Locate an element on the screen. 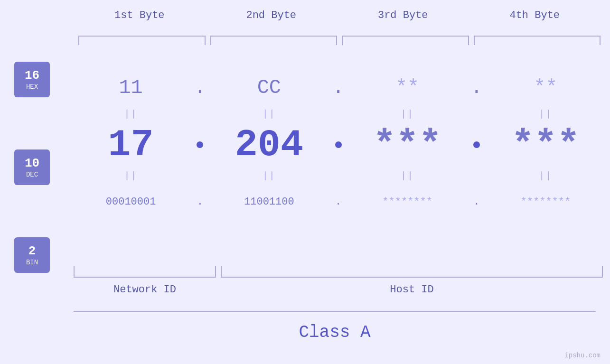 This screenshot has width=610, height=364. eq1-b2: || is located at coordinates (269, 114).